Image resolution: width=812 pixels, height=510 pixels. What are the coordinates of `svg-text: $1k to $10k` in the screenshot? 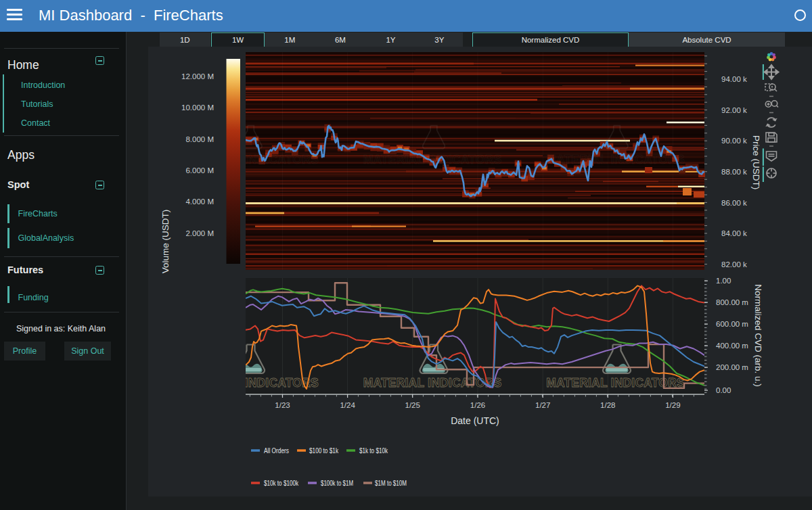 It's located at (374, 450).